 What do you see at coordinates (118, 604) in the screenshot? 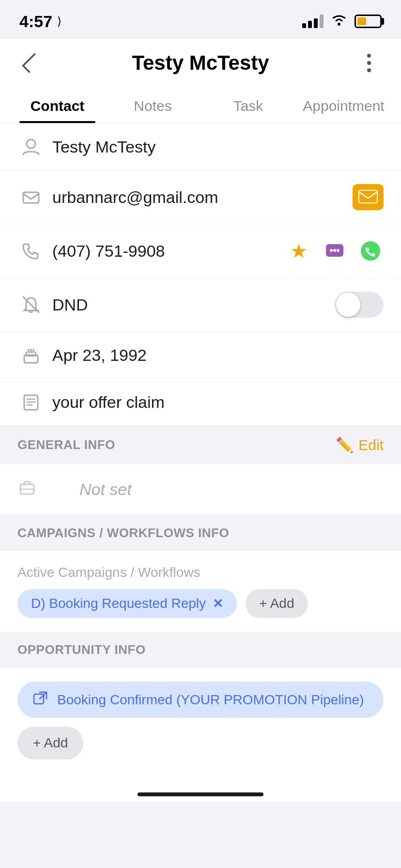
I see `campaign-chip-text: D) Booking Requested Reply` at bounding box center [118, 604].